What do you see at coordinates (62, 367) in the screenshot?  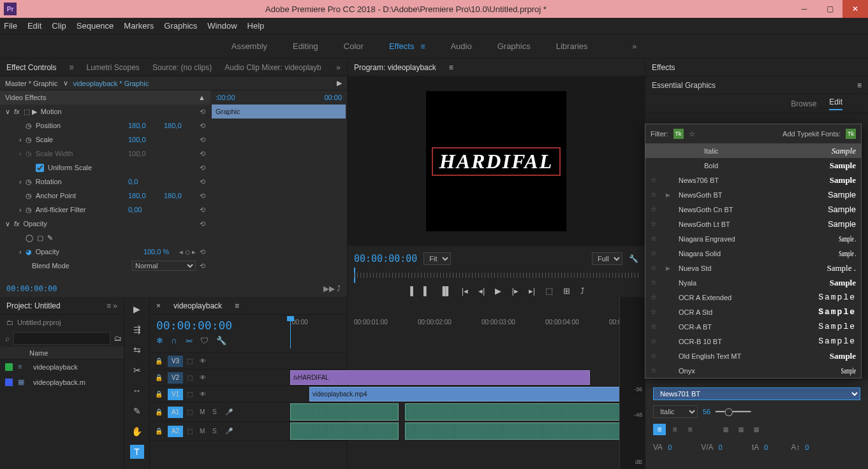 I see `project-item: ≡videoplayback` at bounding box center [62, 367].